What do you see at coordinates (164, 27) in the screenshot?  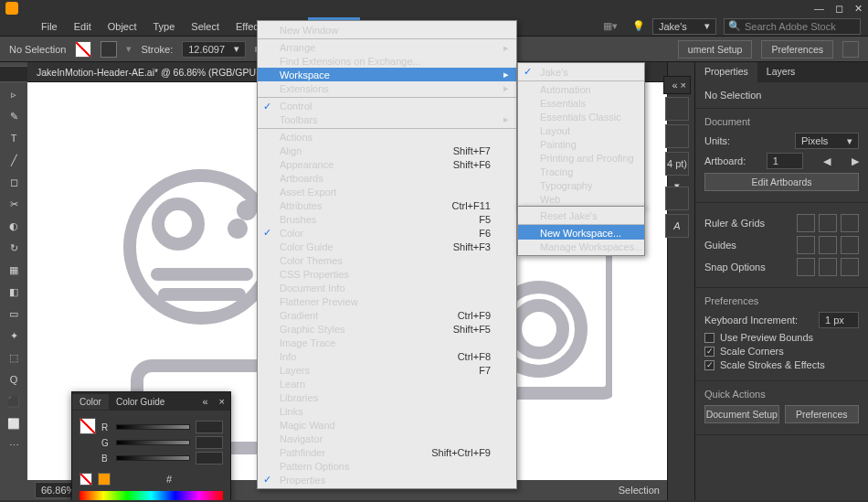 I see `menu-type: Type` at bounding box center [164, 27].